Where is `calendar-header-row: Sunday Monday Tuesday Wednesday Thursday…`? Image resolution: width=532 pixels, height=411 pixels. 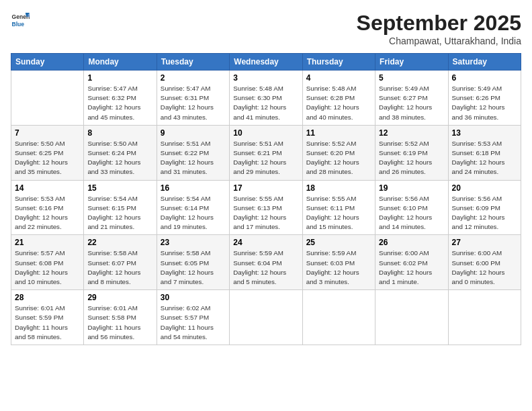
calendar-header-row: Sunday Monday Tuesday Wednesday Thursday… is located at coordinates (266, 62).